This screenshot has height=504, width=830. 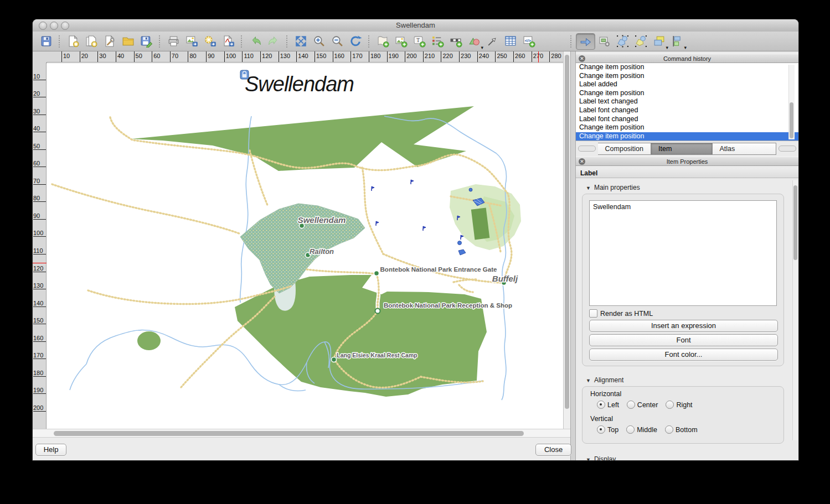 What do you see at coordinates (319, 41) in the screenshot?
I see `zoom-in-icon` at bounding box center [319, 41].